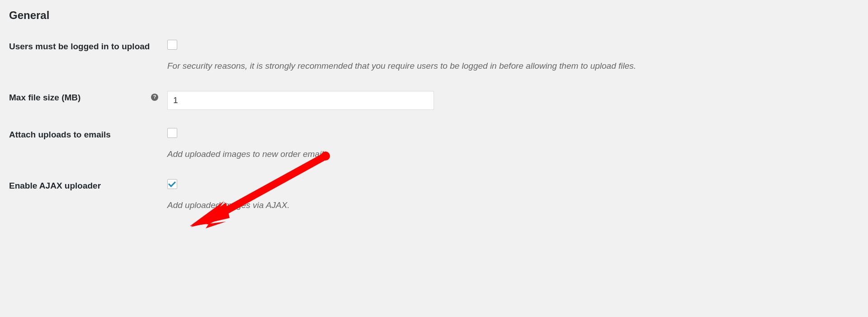 The image size is (868, 317). What do you see at coordinates (513, 205) in the screenshot?
I see `description-enable-ajax: Add uploaded images via AJAX.` at bounding box center [513, 205].